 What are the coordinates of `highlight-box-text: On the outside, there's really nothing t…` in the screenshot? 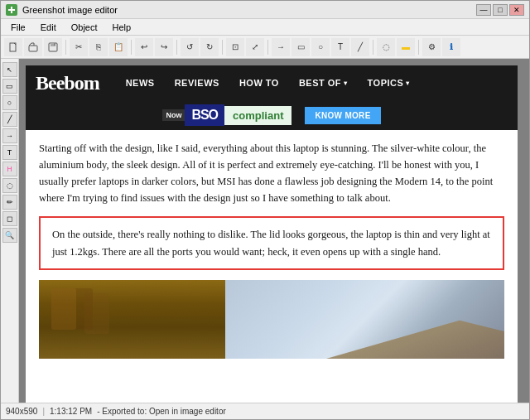 It's located at (272, 244).